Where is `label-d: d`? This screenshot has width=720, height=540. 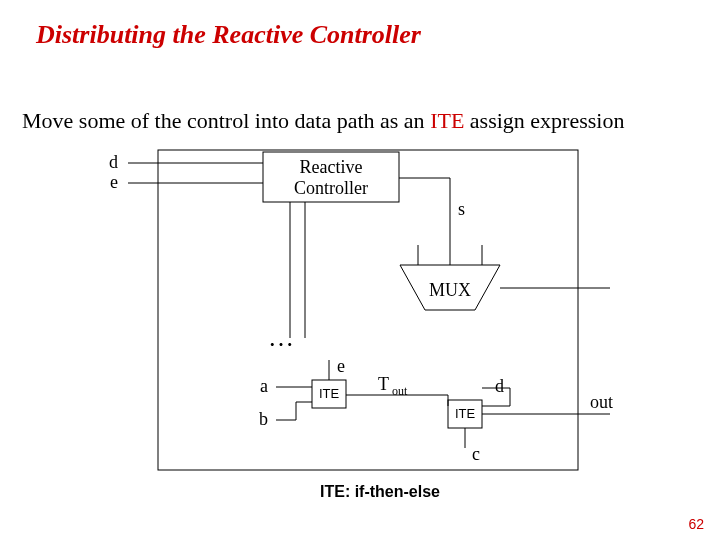 label-d: d is located at coordinates (114, 162).